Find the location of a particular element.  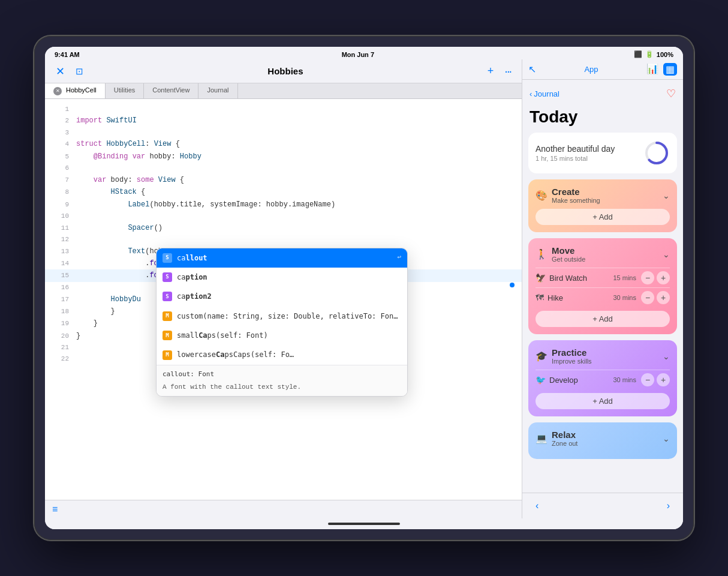

ac-label-lowercasecaps: lowercaseCapsCaps(self: Fo… is located at coordinates (235, 355).